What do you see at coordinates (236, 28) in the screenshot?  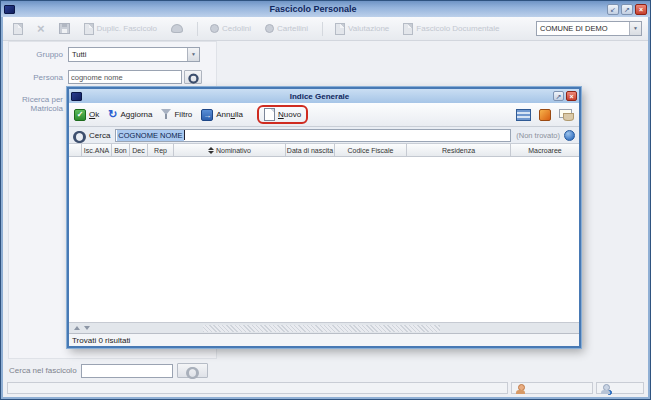 I see `cedolini-label: Cedolini` at bounding box center [236, 28].